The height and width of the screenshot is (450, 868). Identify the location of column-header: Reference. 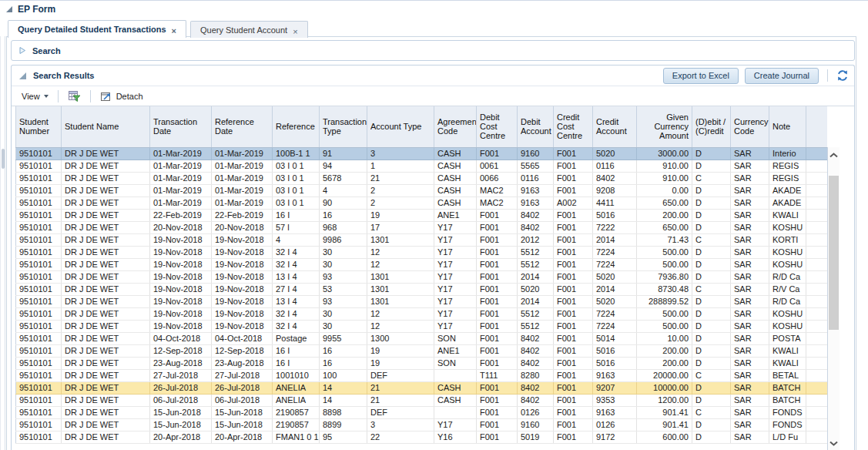
(296, 126).